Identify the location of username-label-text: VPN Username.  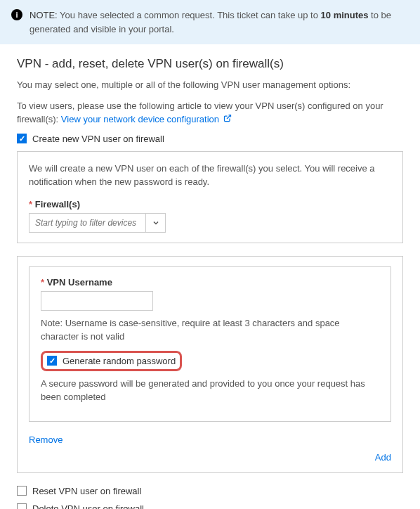
(80, 283).